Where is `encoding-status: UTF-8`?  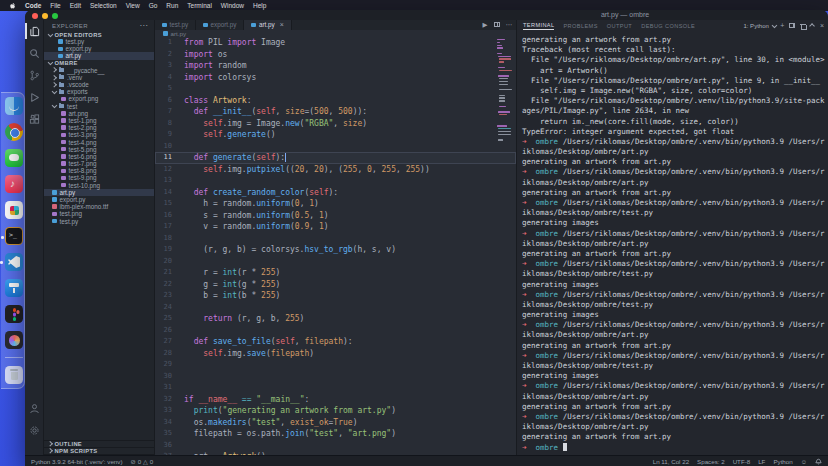
encoding-status: UTF-8 is located at coordinates (742, 462).